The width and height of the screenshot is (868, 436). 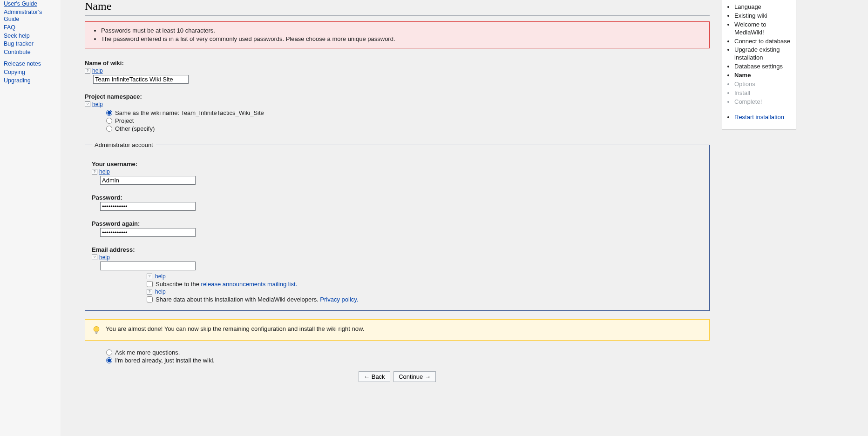 I want to click on share-checkbox, so click(x=150, y=300).